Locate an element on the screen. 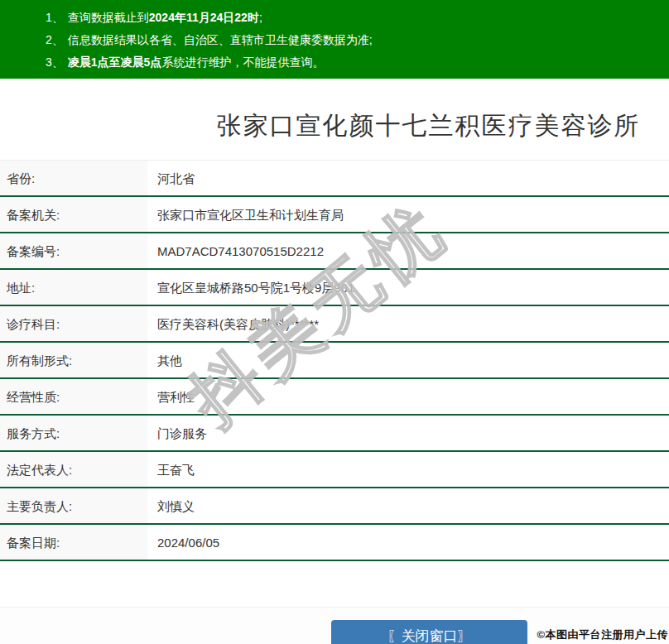 This screenshot has width=669, height=644. field-value: 王奋飞 is located at coordinates (171, 469).